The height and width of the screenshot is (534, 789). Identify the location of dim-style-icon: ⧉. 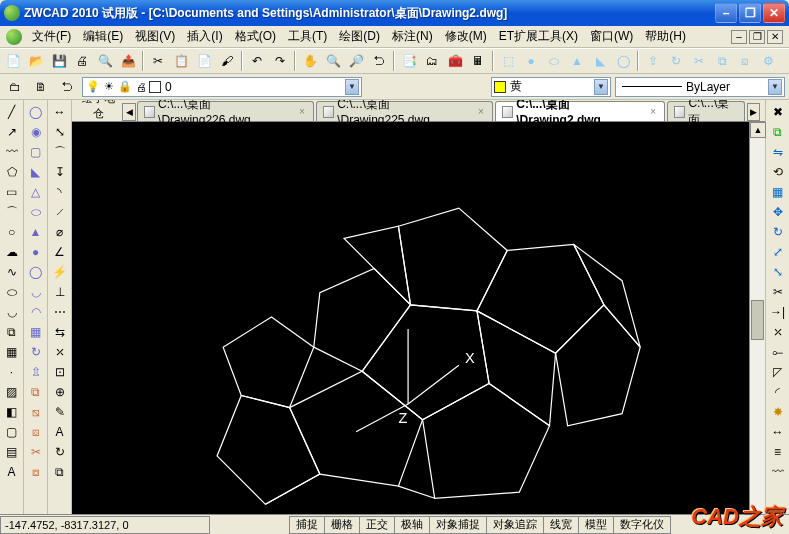
(60, 472).